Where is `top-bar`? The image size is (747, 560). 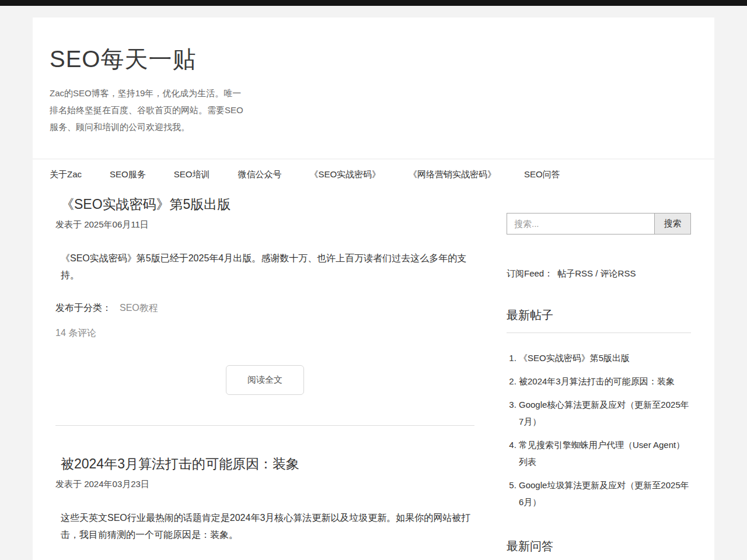 top-bar is located at coordinates (374, 3).